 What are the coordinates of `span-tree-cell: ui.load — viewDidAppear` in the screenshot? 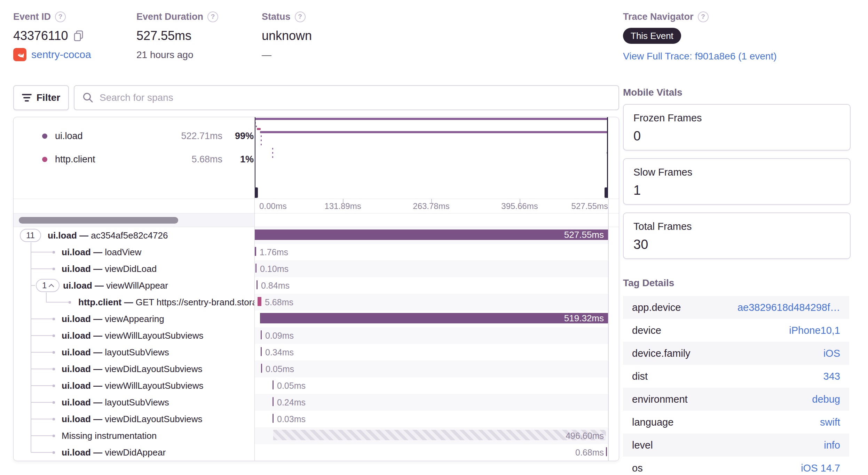 It's located at (134, 452).